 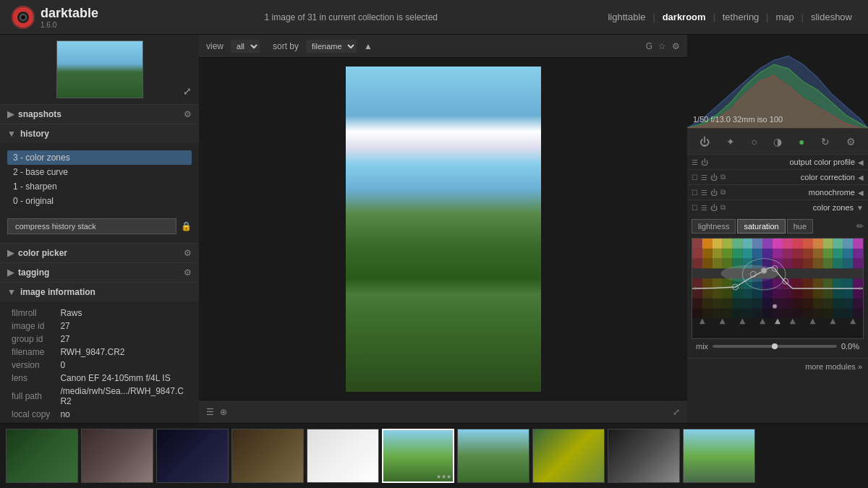 What do you see at coordinates (100, 253) in the screenshot?
I see `color-picker-header: ▶ color picker ⚙` at bounding box center [100, 253].